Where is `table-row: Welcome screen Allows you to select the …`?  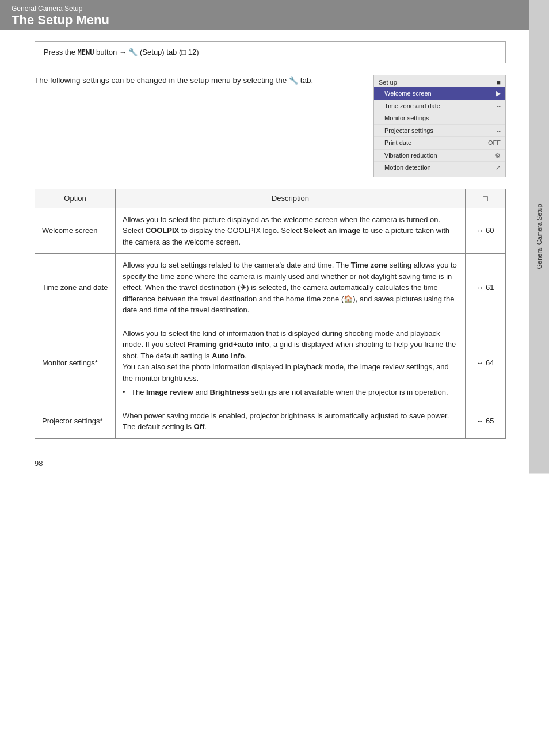
table-row: Welcome screen Allows you to select the … is located at coordinates (270, 231).